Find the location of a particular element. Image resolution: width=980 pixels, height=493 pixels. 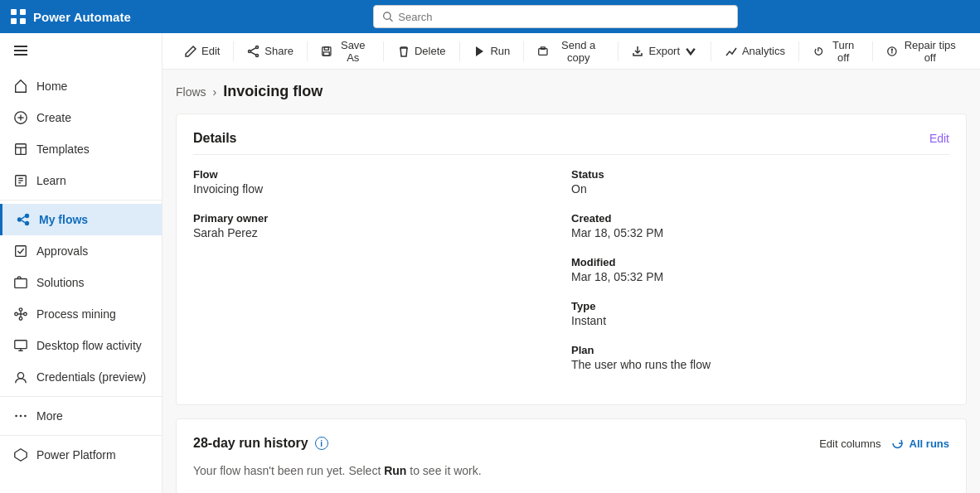

delete-button: Delete is located at coordinates (421, 51).